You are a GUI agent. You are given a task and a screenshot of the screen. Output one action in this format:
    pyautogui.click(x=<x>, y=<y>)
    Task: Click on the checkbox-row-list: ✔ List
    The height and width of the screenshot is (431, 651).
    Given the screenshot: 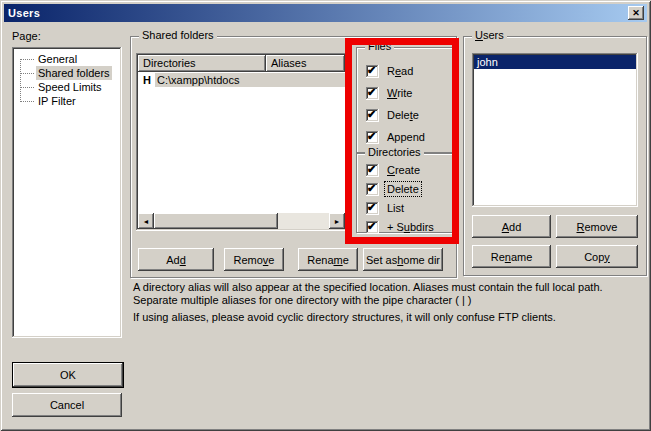 What is the action you would take?
    pyautogui.click(x=386, y=208)
    